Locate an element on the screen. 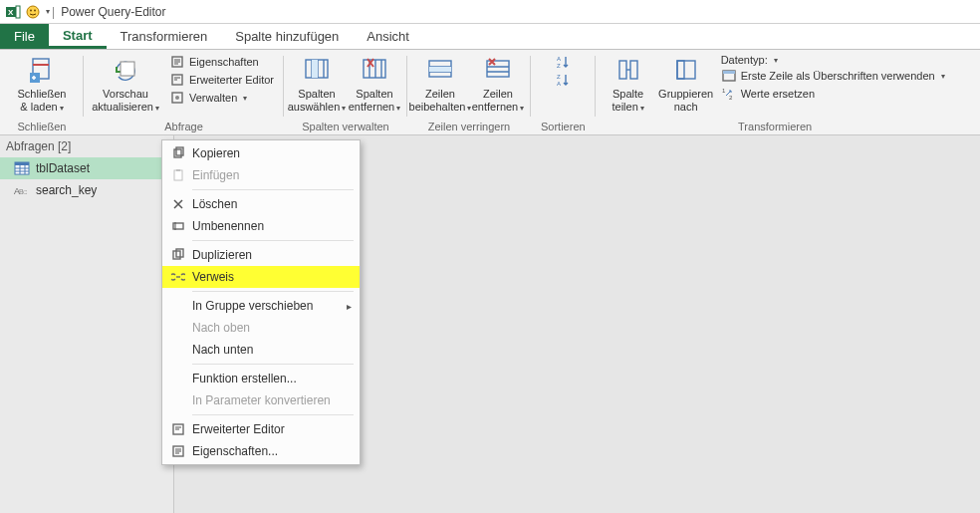  data-type-dropdown: Datentyp:▾ is located at coordinates (833, 60).